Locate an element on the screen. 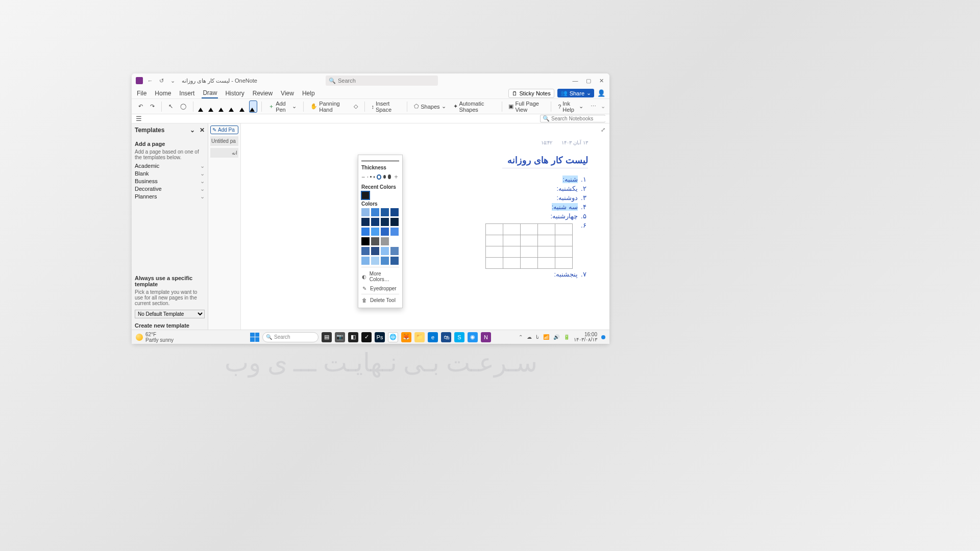 The image size is (980, 551). minimize-button: — is located at coordinates (575, 81).